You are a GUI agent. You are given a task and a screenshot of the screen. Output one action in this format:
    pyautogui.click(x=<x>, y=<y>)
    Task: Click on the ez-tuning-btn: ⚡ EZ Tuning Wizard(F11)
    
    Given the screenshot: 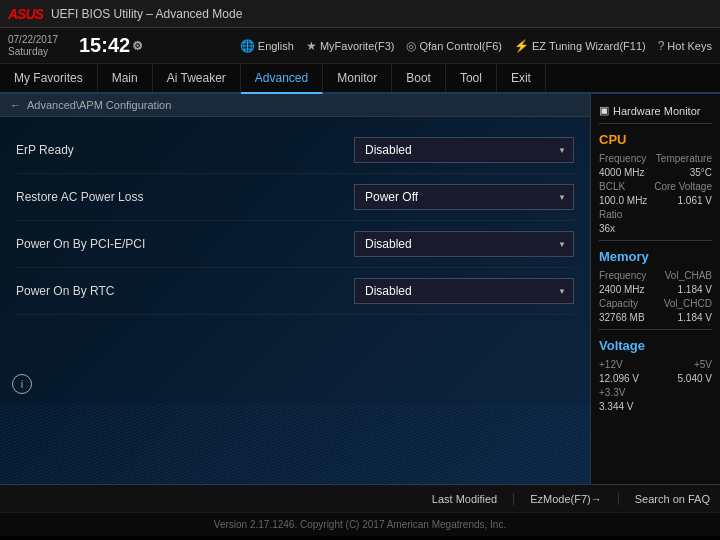 What is the action you would take?
    pyautogui.click(x=580, y=46)
    